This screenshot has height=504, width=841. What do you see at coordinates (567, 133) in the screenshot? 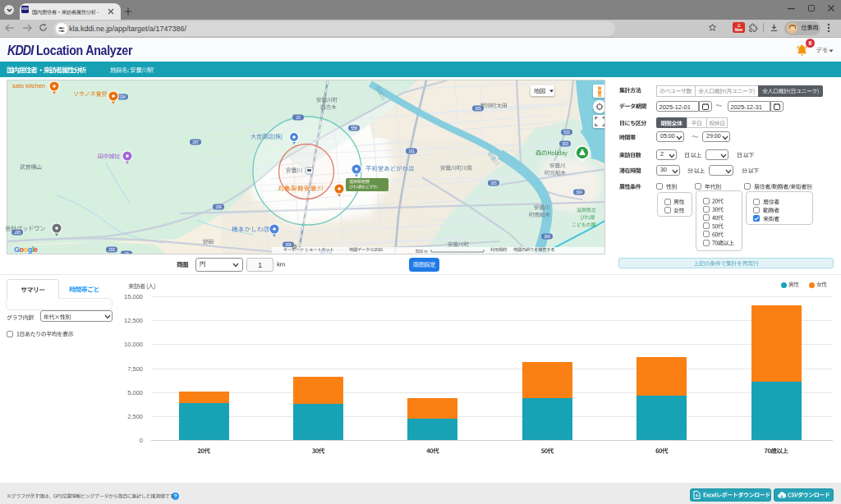
I see `svg-text: 533` at bounding box center [567, 133].